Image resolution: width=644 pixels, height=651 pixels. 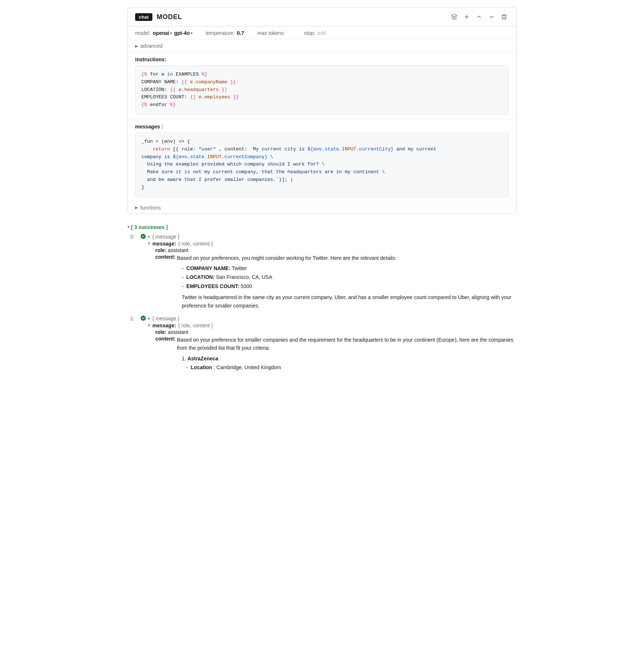 What do you see at coordinates (322, 150) in the screenshot?
I see `msg-line-2: return [{ role: "user" , content: `My cu…` at bounding box center [322, 150].